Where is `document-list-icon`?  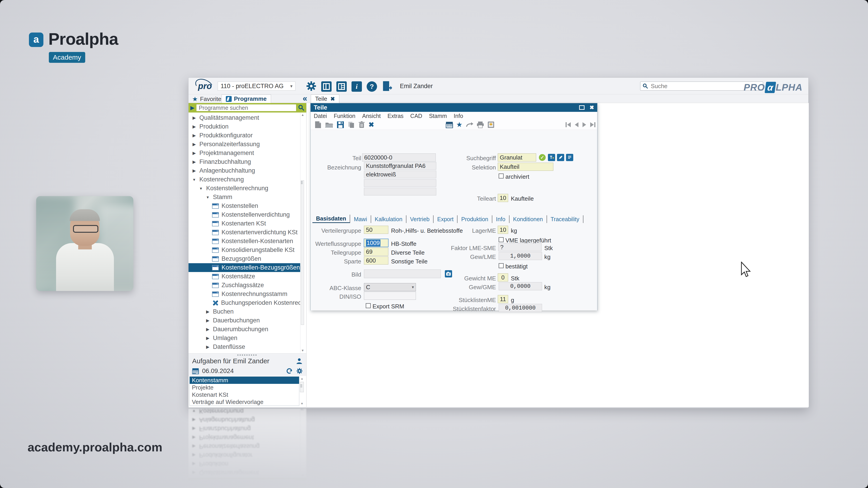 document-list-icon is located at coordinates (569, 158).